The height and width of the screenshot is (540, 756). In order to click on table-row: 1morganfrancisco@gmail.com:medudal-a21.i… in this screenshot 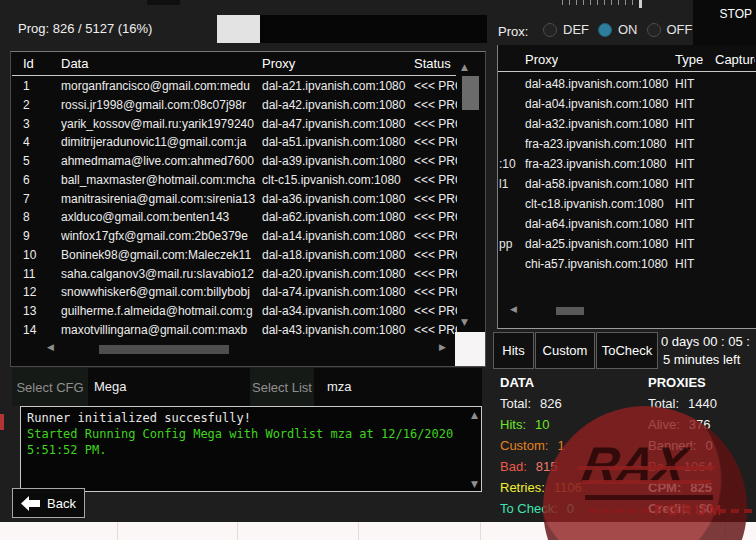, I will do `click(234, 86)`.